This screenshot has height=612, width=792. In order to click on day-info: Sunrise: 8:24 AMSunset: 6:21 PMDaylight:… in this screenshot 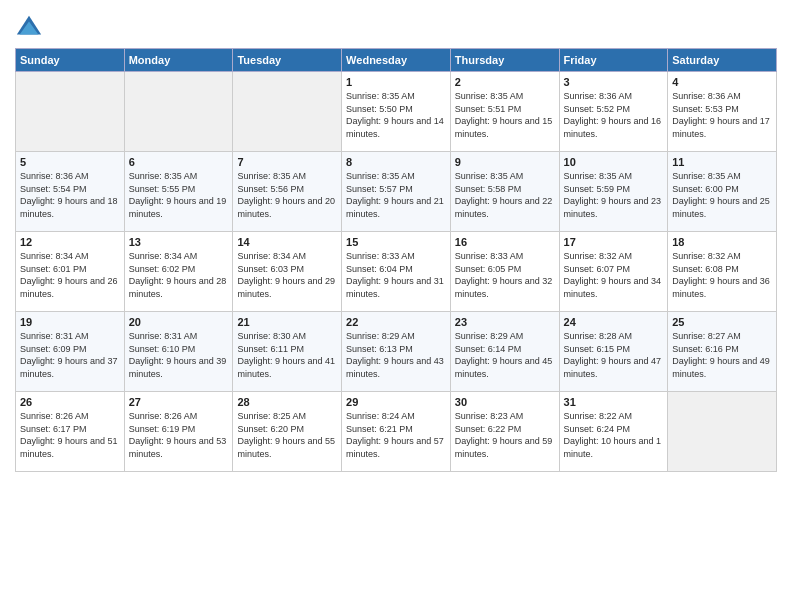, I will do `click(396, 435)`.